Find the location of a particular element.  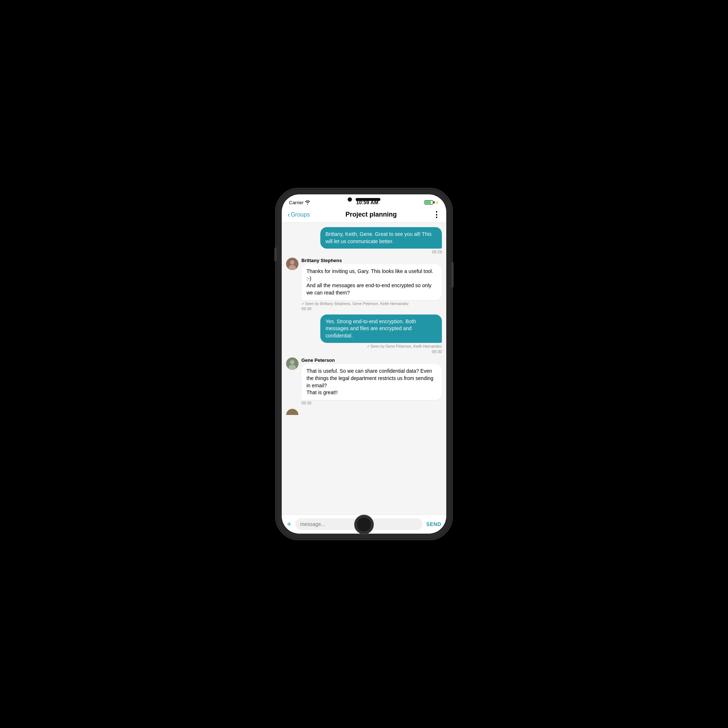

message-time-2: 09:30 is located at coordinates (437, 352).